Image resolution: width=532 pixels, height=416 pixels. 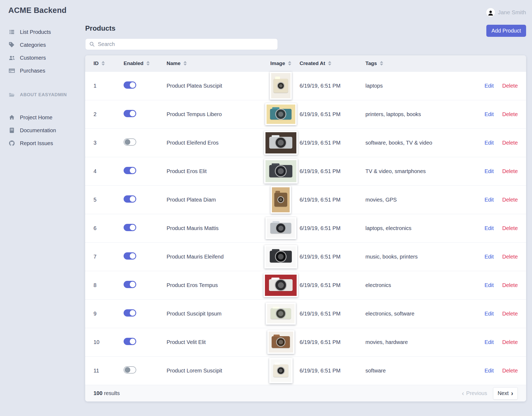 What do you see at coordinates (281, 63) in the screenshot?
I see `column-header-image: Image` at bounding box center [281, 63].